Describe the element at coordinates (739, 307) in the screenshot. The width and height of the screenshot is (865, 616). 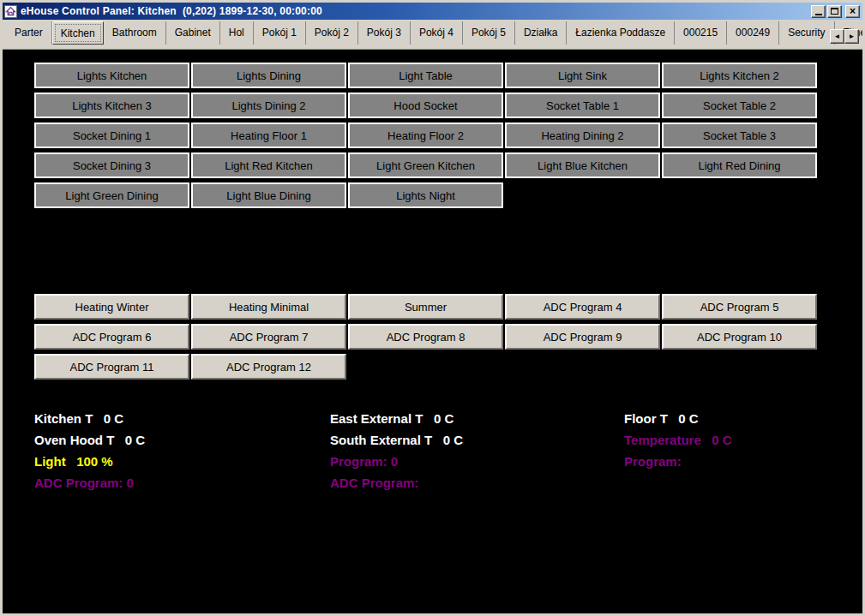
I see `program-button: ADC Program 5` at that location.